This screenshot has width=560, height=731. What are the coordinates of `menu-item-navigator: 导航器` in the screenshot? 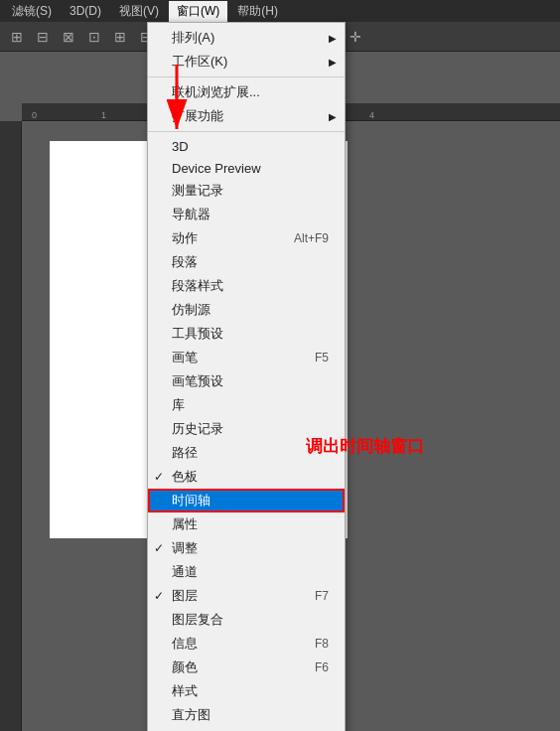 It's located at (246, 215).